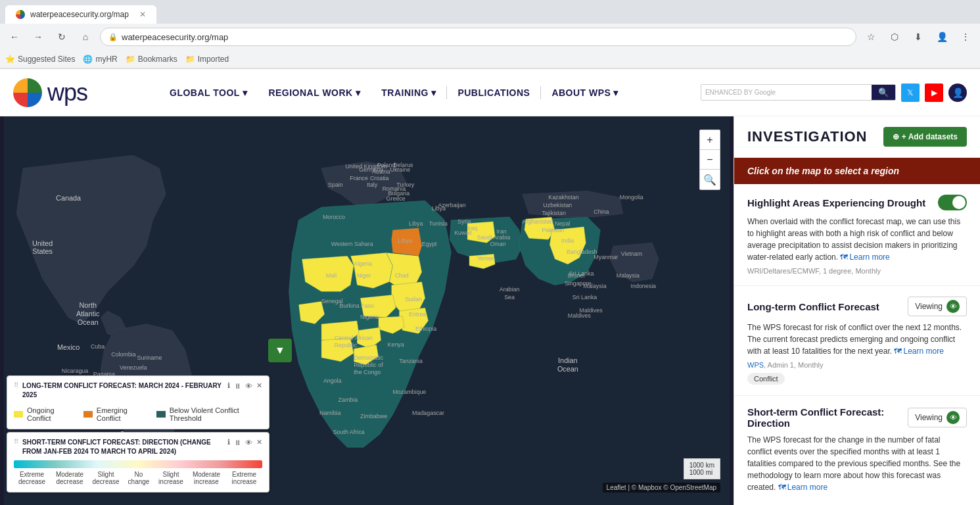 The image size is (980, 505). Describe the element at coordinates (364, 276) in the screenshot. I see `svg-text: Niger` at that location.